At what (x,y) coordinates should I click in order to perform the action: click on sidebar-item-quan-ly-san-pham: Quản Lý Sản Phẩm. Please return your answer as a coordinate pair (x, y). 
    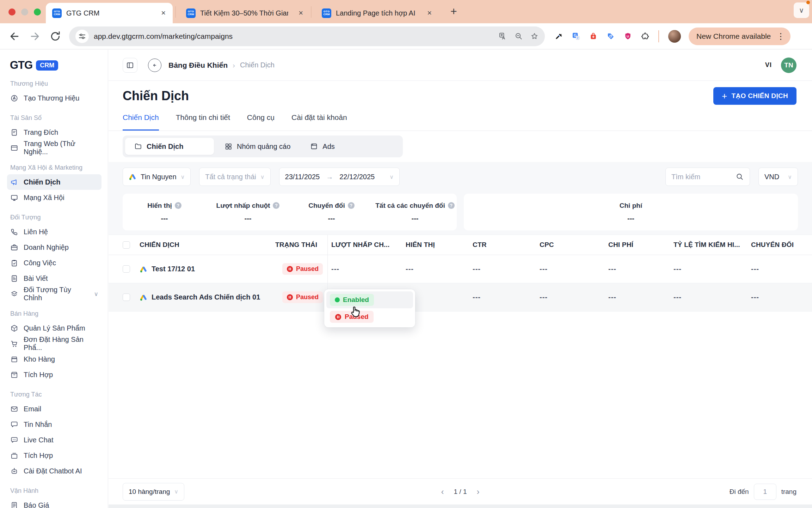
    Looking at the image, I should click on (54, 328).